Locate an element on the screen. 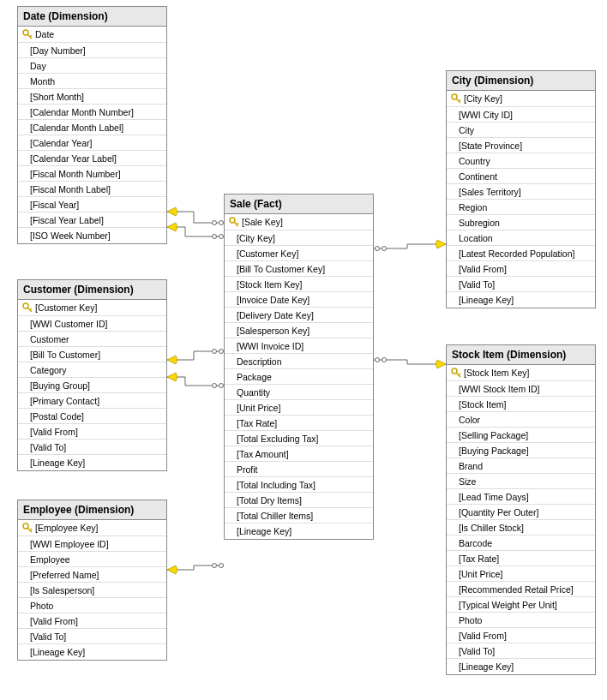  column-row: Profit is located at coordinates (298, 470).